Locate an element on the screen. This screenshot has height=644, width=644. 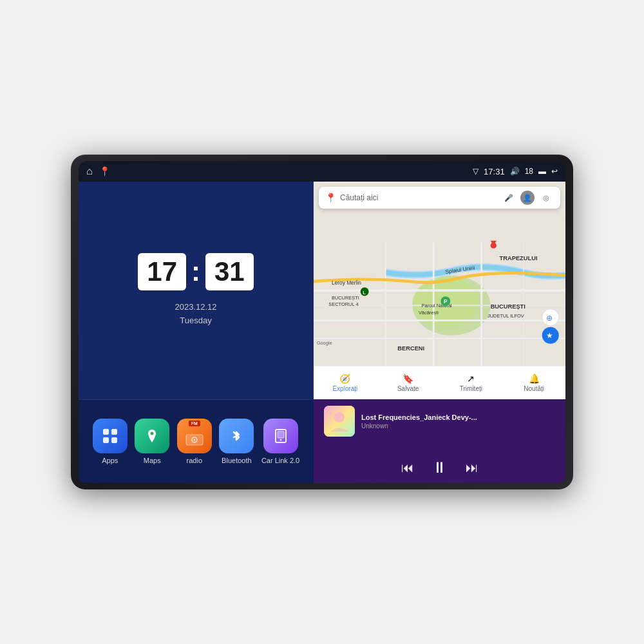
layers-icon: ◎ is located at coordinates (546, 198).